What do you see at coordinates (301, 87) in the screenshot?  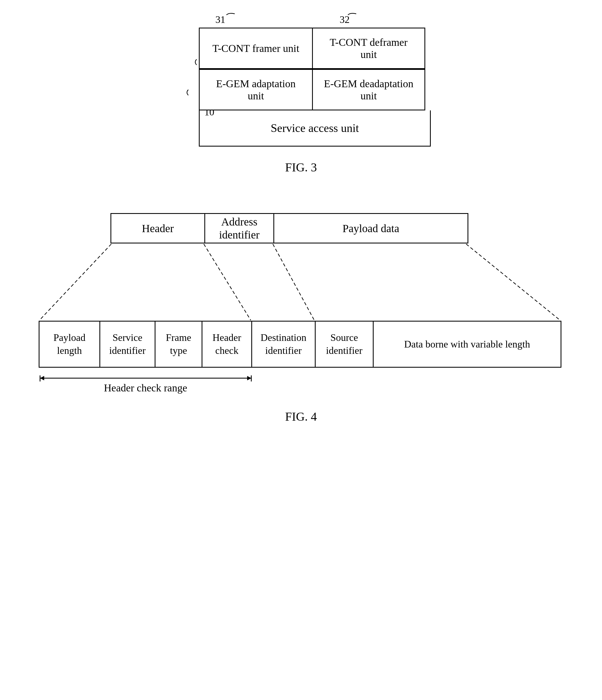 I see `fig3-diagram: 31 32` at bounding box center [301, 87].